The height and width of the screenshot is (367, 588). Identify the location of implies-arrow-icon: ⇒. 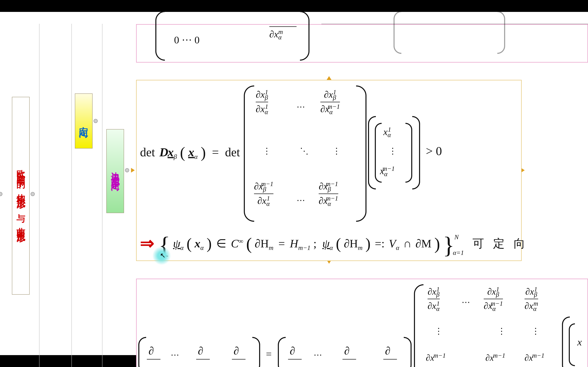
(147, 243).